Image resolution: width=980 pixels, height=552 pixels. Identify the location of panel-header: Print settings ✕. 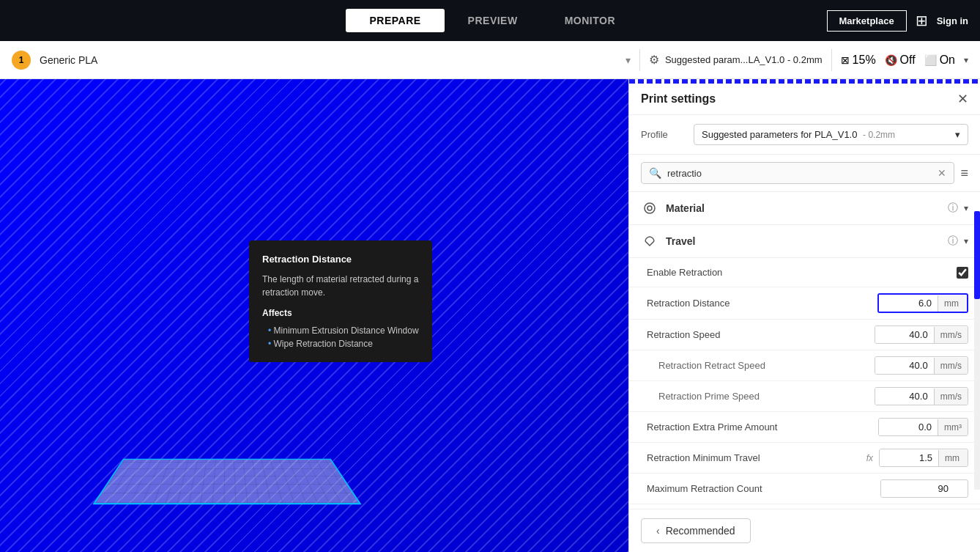
(804, 100).